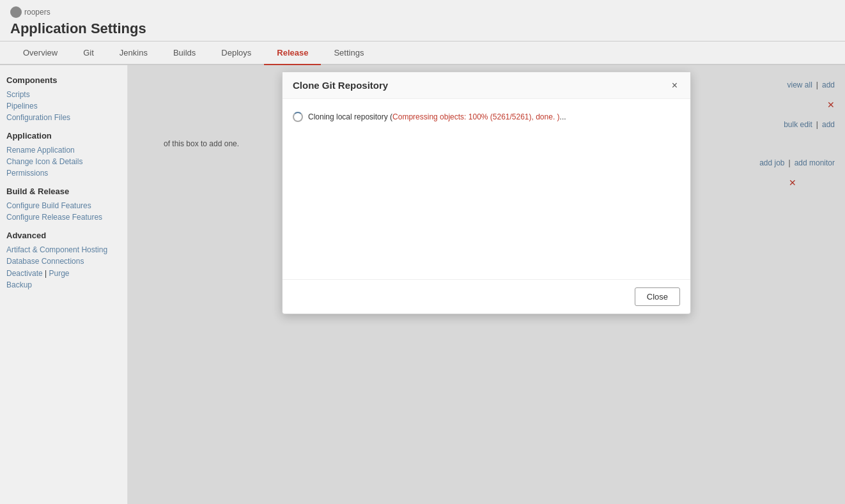 Image resolution: width=845 pixels, height=504 pixels. What do you see at coordinates (40, 54) in the screenshot?
I see `tab-overview: Overview` at bounding box center [40, 54].